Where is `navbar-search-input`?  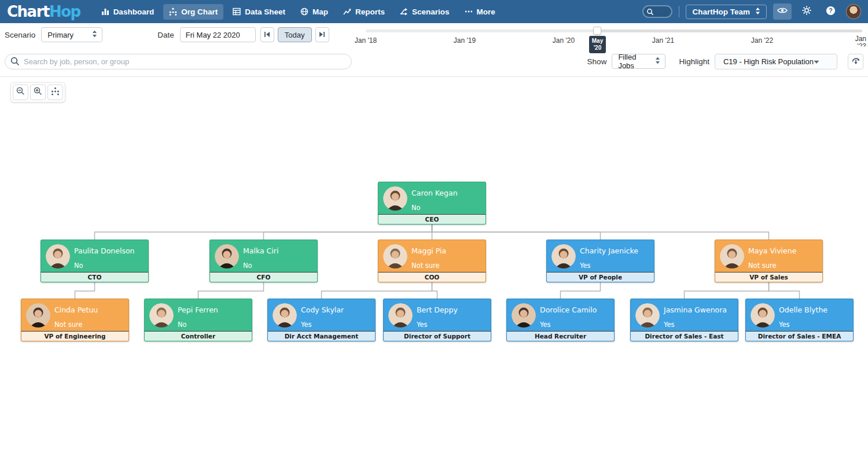 navbar-search-input is located at coordinates (657, 12).